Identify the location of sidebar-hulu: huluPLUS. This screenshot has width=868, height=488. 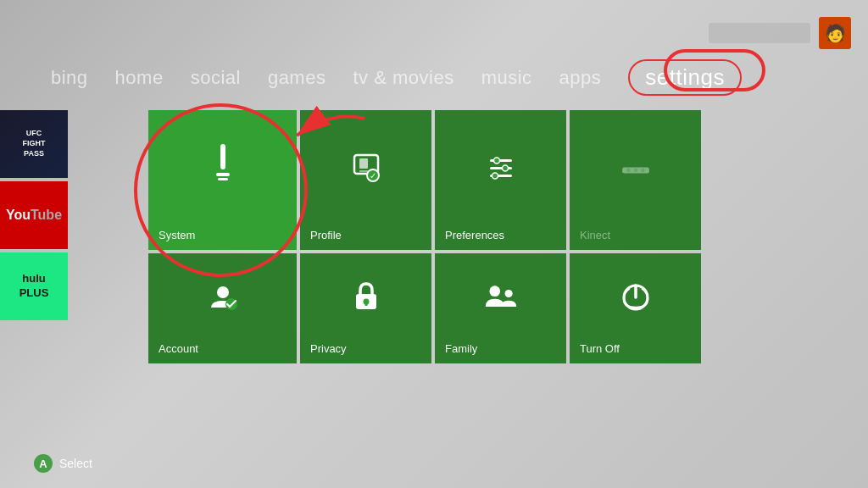
(34, 286).